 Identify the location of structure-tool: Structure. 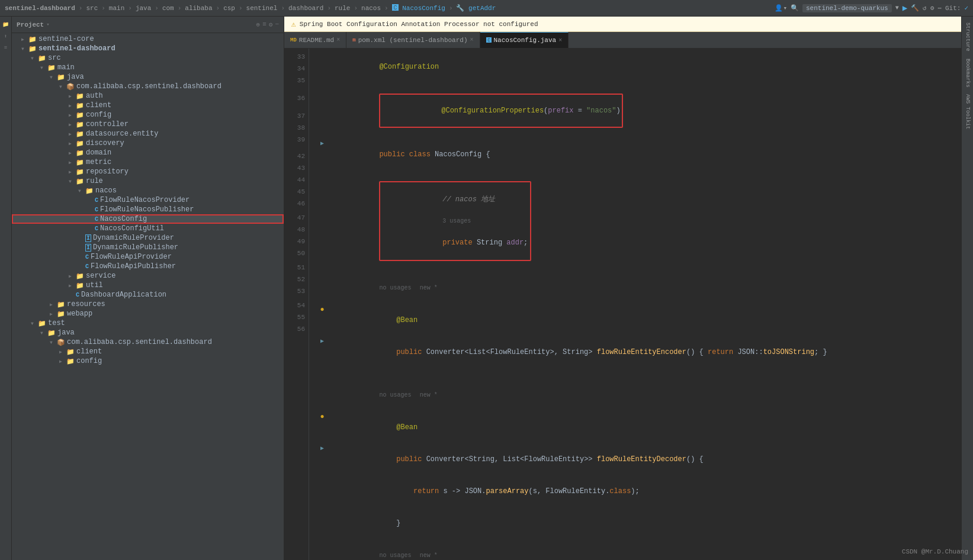
(968, 37).